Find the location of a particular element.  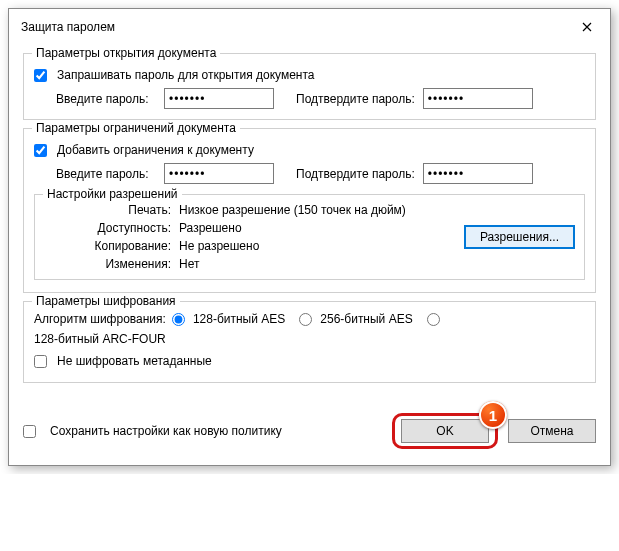

algo-aes256-label: 256-битный AES is located at coordinates (366, 319).